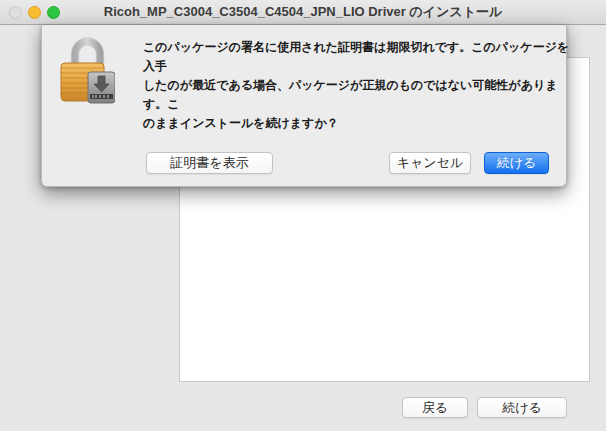  What do you see at coordinates (303, 12) in the screenshot?
I see `titlebar: Ricoh_MP_C3004_C3504_C4504_JPN_LIO Drive…` at bounding box center [303, 12].